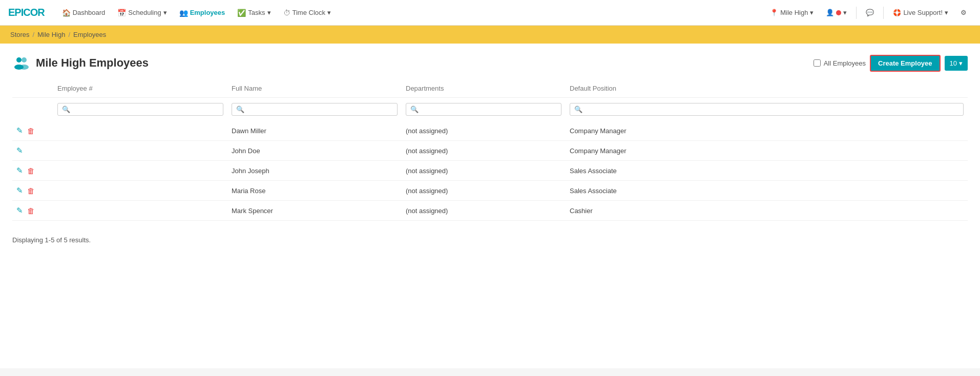  What do you see at coordinates (315, 171) in the screenshot?
I see `cell-name: John Joseph` at bounding box center [315, 171].